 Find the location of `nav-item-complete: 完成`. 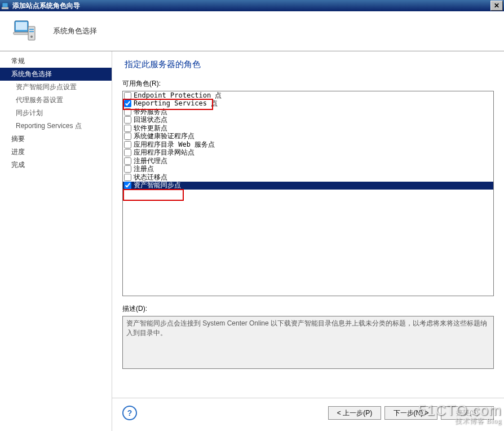

nav-item-complete: 完成 is located at coordinates (56, 165).